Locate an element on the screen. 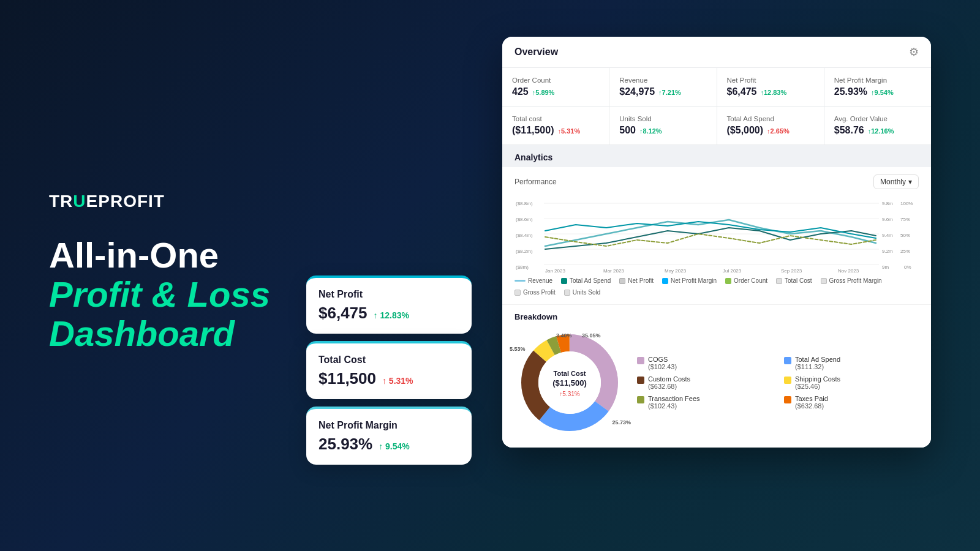 The image size is (980, 551). svg-text: Sep 2023 is located at coordinates (791, 271).